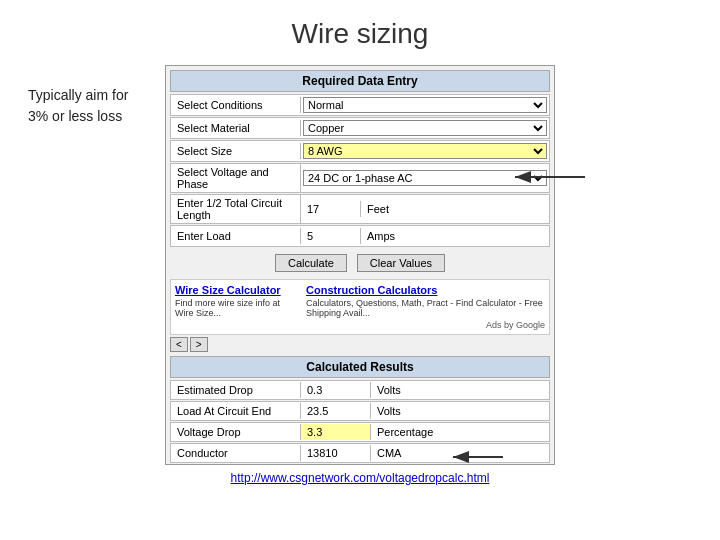 The image size is (720, 540). What do you see at coordinates (360, 325) in the screenshot?
I see `ads-by: Ads by Google` at bounding box center [360, 325].